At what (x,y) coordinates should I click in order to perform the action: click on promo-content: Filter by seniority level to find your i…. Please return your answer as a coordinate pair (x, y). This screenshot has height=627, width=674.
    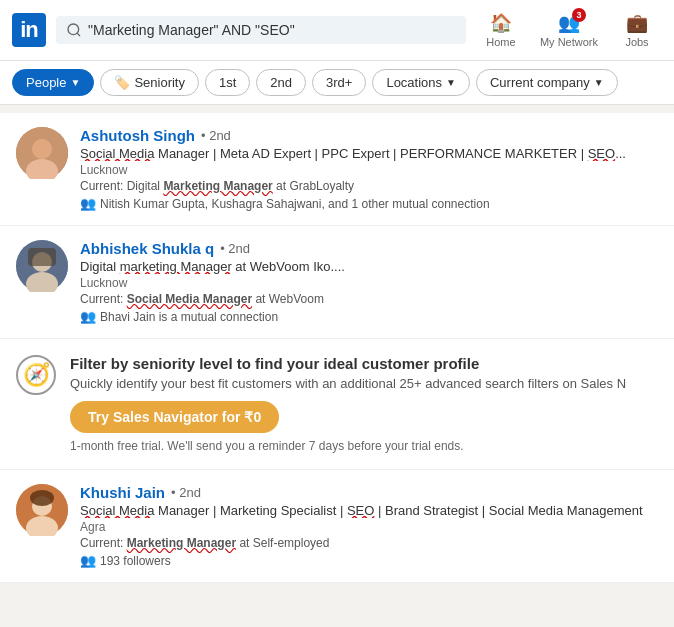
    Looking at the image, I should click on (364, 404).